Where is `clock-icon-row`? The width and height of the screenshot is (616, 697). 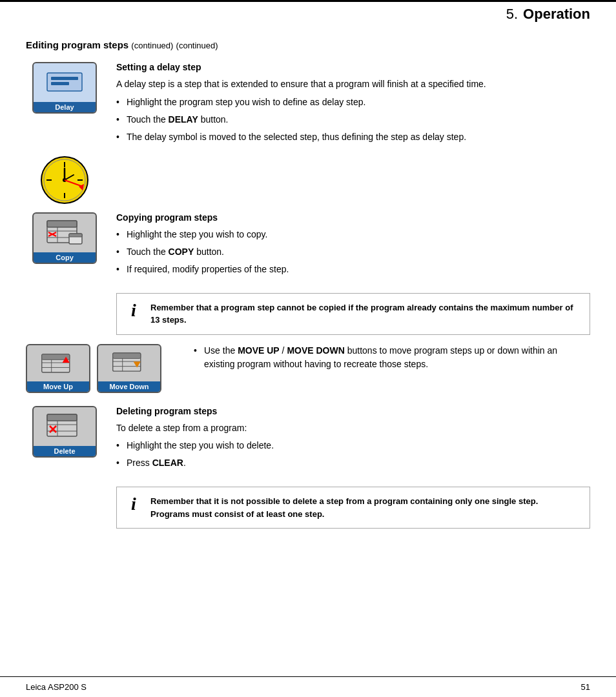
clock-icon-row is located at coordinates (308, 180).